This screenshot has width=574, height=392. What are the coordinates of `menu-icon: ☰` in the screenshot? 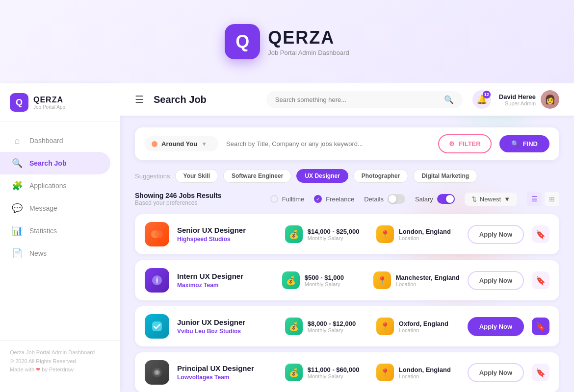 It's located at (139, 99).